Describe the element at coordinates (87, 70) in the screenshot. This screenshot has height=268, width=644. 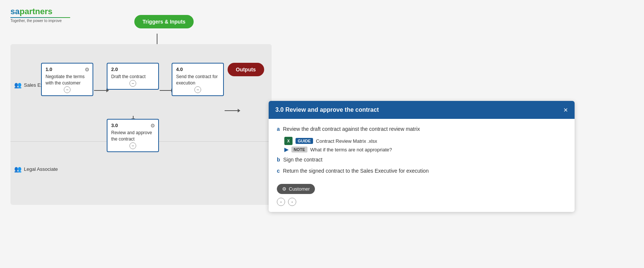
I see `gear-icon-1: ⚙` at that location.